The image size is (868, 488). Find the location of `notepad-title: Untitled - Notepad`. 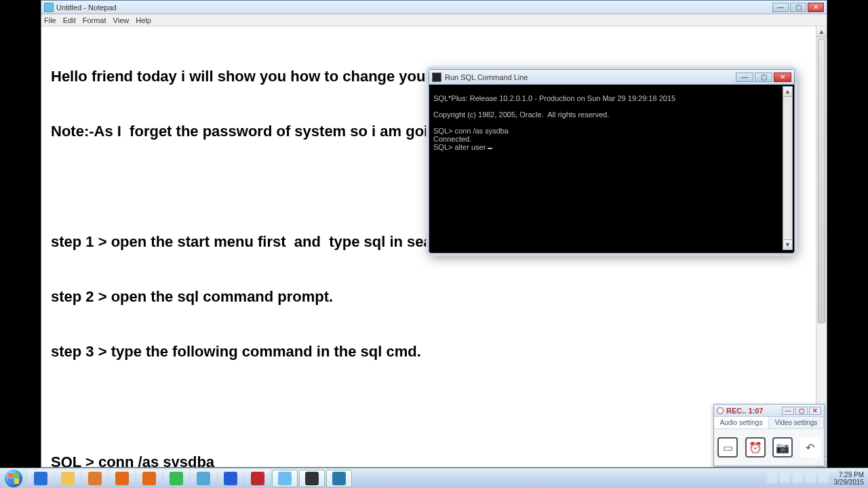

notepad-title: Untitled - Notepad is located at coordinates (87, 7).